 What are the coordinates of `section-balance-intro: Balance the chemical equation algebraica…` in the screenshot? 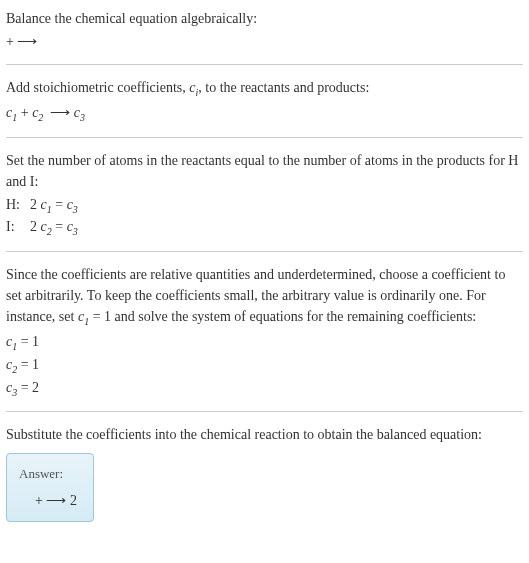 It's located at (264, 30).